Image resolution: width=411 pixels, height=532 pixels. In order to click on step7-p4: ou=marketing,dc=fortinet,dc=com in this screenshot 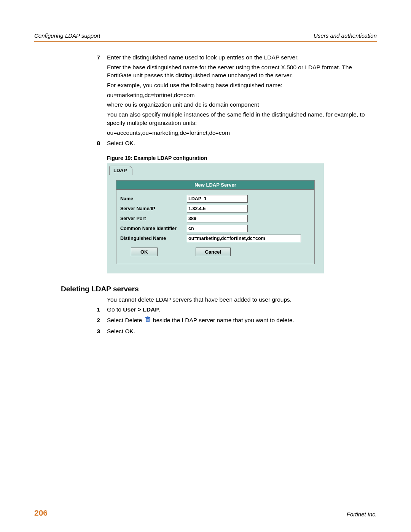, I will do `click(242, 95)`.